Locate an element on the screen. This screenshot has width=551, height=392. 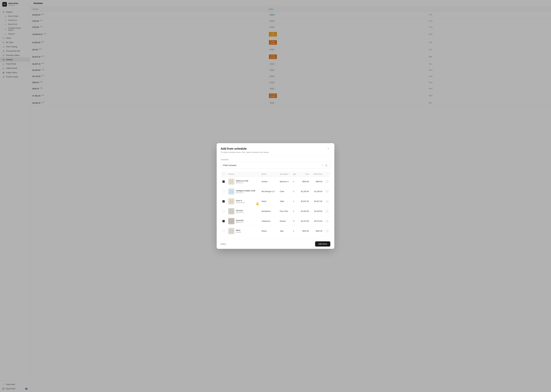
col-product: Product is located at coordinates (243, 174).